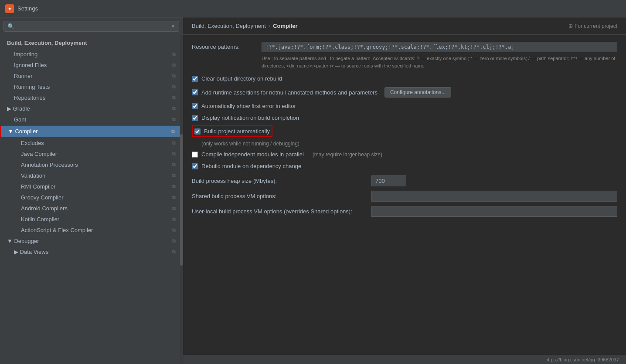 The width and height of the screenshot is (626, 364). I want to click on build-auto-highlighted-row: Build project automatically, so click(232, 131).